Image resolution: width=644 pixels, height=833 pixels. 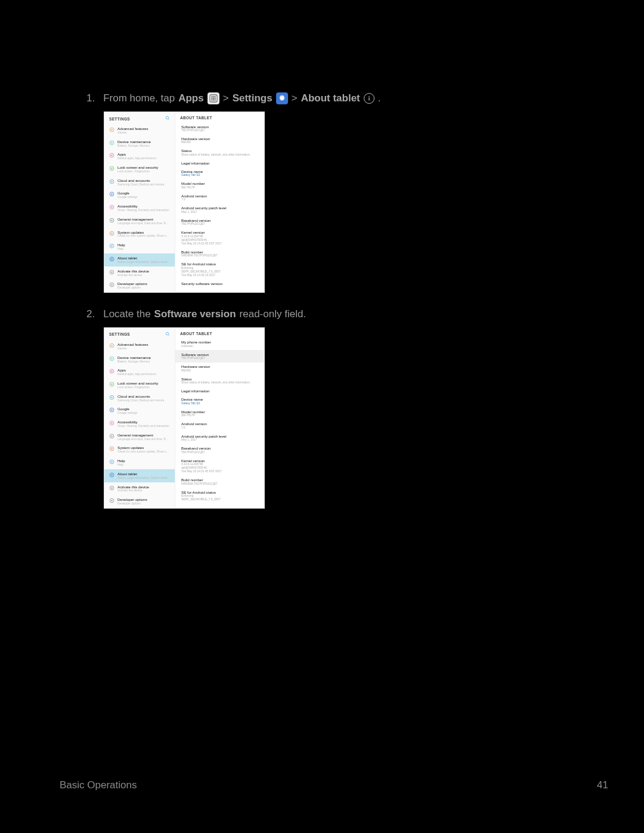 I want to click on gt: >, so click(x=226, y=98).